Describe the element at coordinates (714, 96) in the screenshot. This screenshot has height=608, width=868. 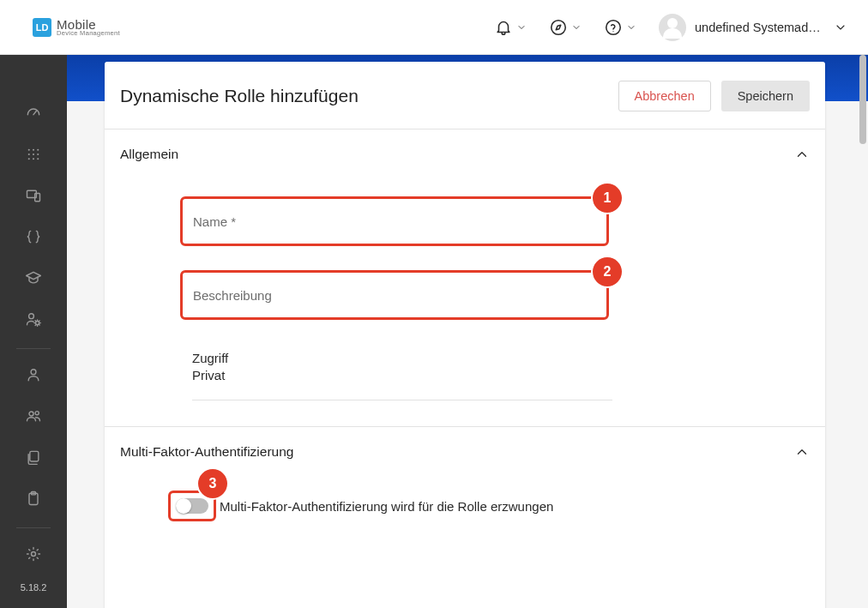
I see `dialog-actions: Abbrechen Speichern` at that location.